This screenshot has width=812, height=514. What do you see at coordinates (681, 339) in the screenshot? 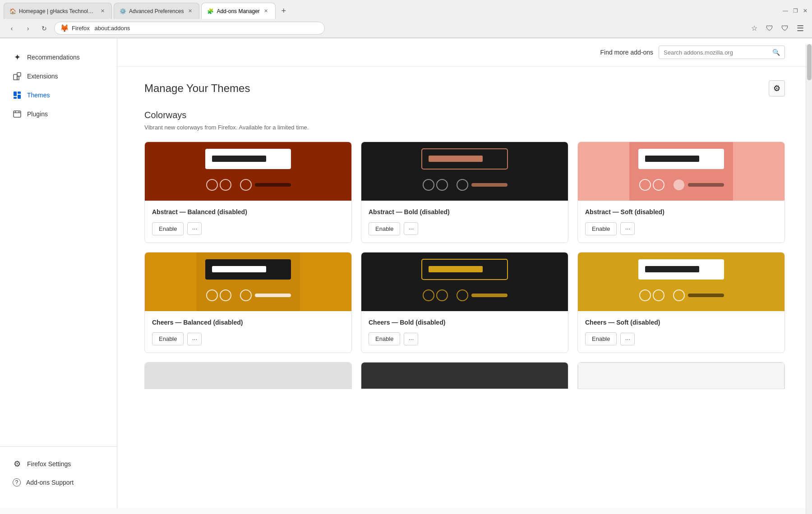
I see `theme-actions-cheers-soft: Enable ···` at bounding box center [681, 339].